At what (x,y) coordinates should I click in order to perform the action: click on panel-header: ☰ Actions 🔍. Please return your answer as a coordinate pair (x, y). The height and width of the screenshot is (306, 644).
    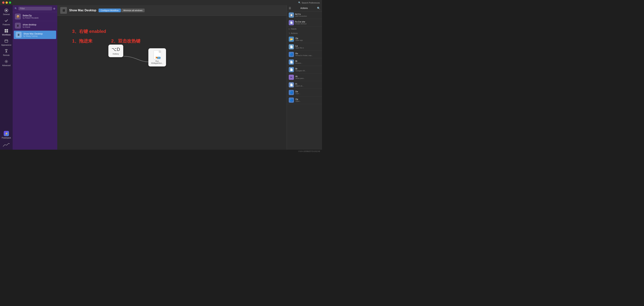
    Looking at the image, I should click on (304, 8).